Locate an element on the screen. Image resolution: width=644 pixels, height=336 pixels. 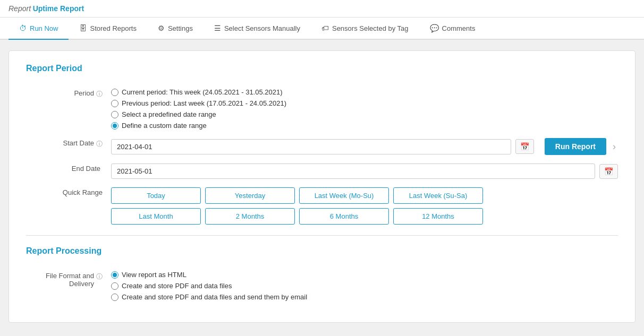
quick-range-last-week-mo-su: Last Week (Mo-Su) is located at coordinates (344, 195).